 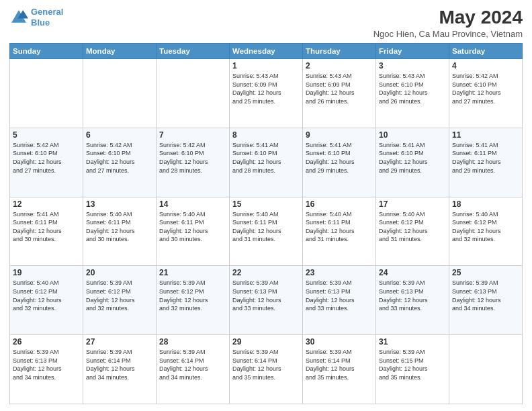 What do you see at coordinates (193, 135) in the screenshot?
I see `day-number: 7` at bounding box center [193, 135].